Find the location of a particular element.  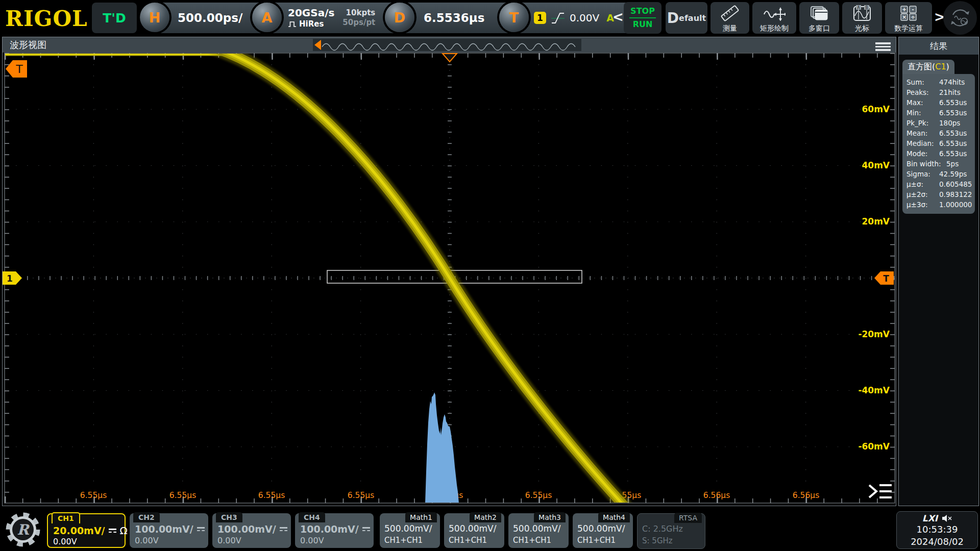

trigger-level-value: 0.00V is located at coordinates (584, 18).